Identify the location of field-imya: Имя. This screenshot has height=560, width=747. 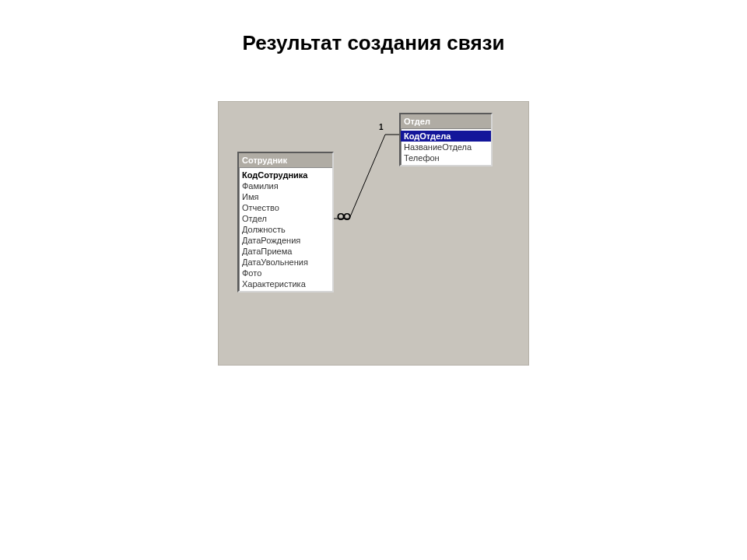
(286, 197).